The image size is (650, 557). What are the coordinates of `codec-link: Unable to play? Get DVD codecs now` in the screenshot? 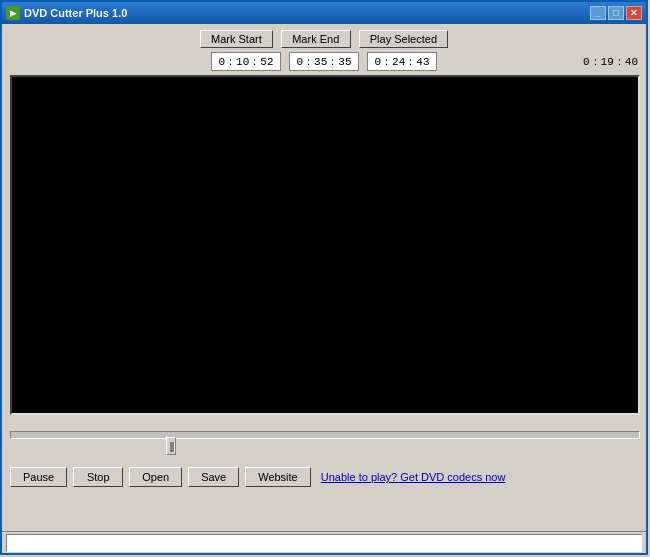 It's located at (414, 477).